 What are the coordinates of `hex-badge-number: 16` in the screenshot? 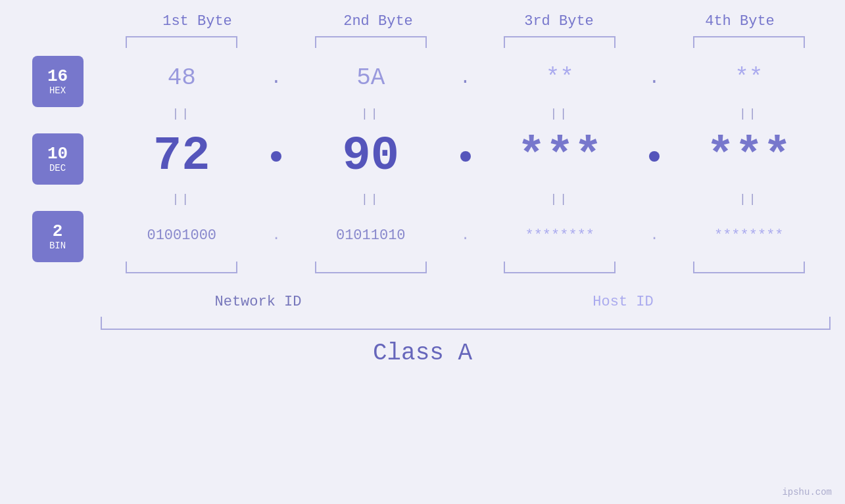 It's located at (58, 76).